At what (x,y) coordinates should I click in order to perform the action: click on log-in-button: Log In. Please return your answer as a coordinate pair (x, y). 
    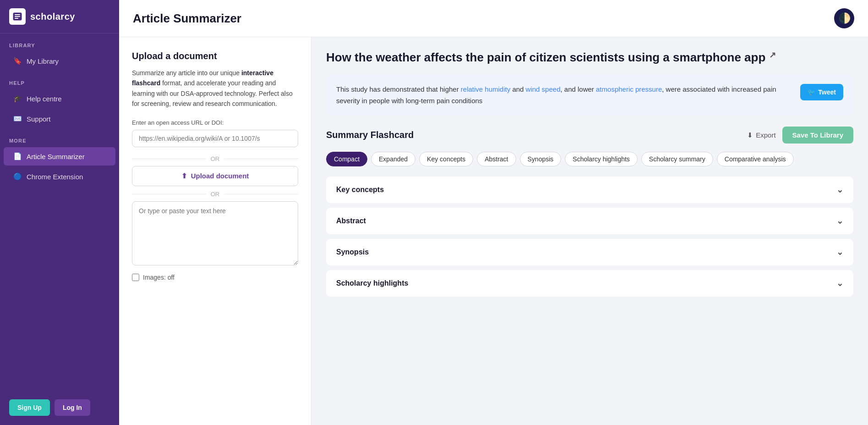
    Looking at the image, I should click on (72, 408).